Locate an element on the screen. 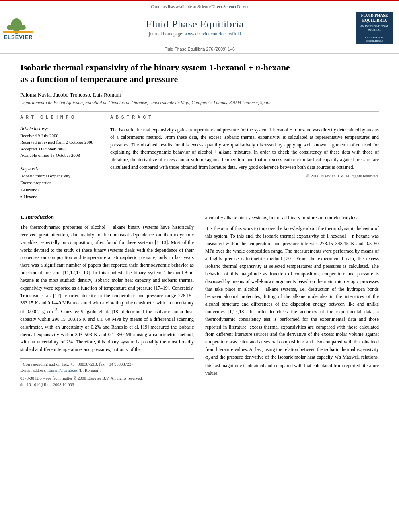  keywords-title: Keywords: is located at coordinates (60, 169).